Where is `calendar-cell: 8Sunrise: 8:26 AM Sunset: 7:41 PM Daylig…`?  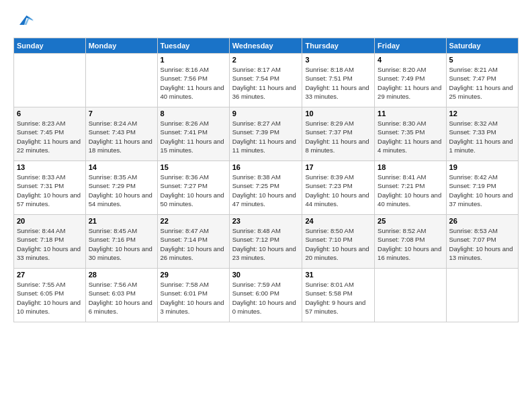 calendar-cell: 8Sunrise: 8:26 AM Sunset: 7:41 PM Daylig… is located at coordinates (193, 134).